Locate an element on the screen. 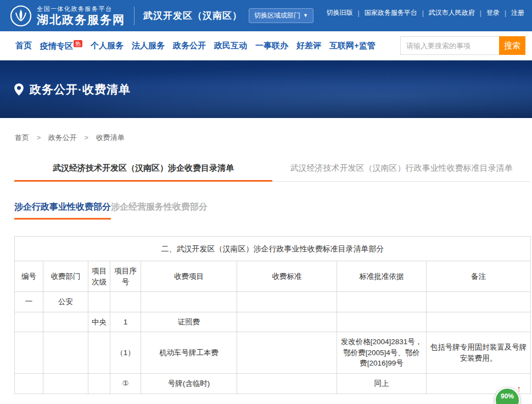  table-cell: 公安 is located at coordinates (66, 302).